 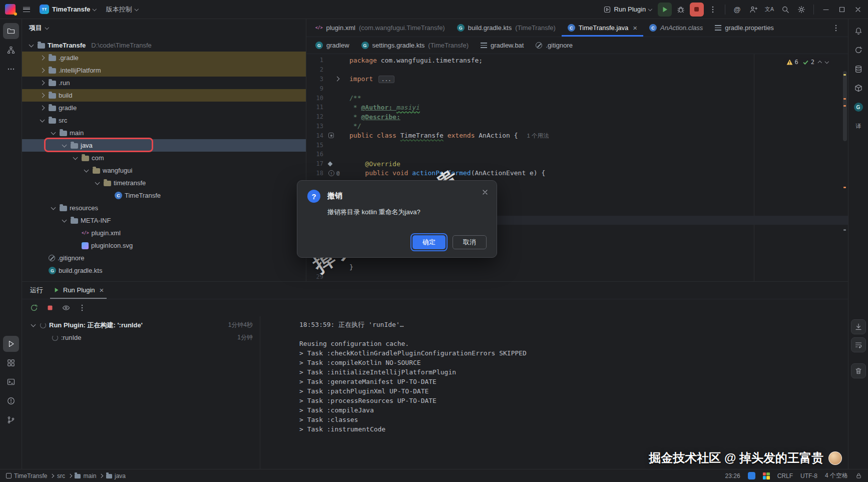 What do you see at coordinates (164, 270) in the screenshot?
I see `tree-item-build-gradle-kts: Gbuild.gradle.kts` at bounding box center [164, 270].